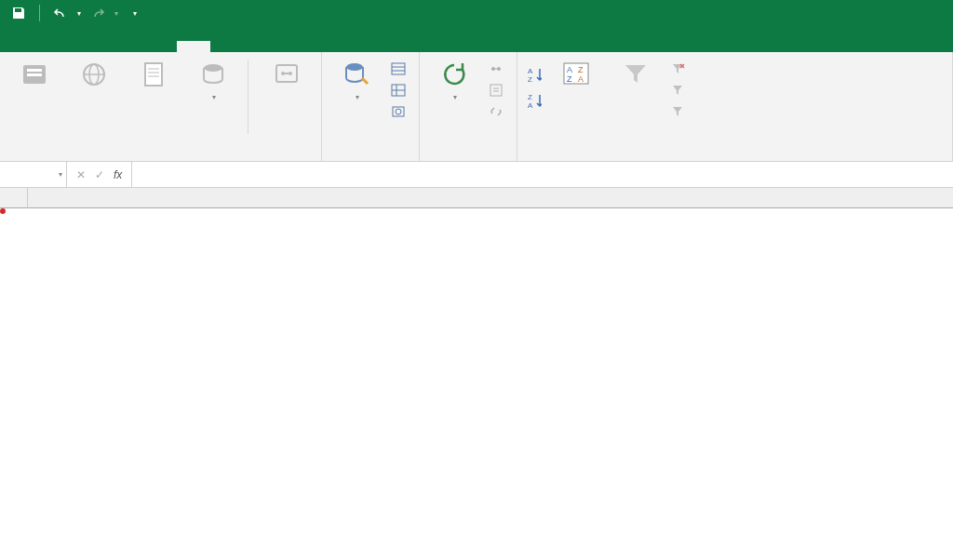 The height and width of the screenshot is (560, 953). I want to click on properties-icon, so click(496, 90).